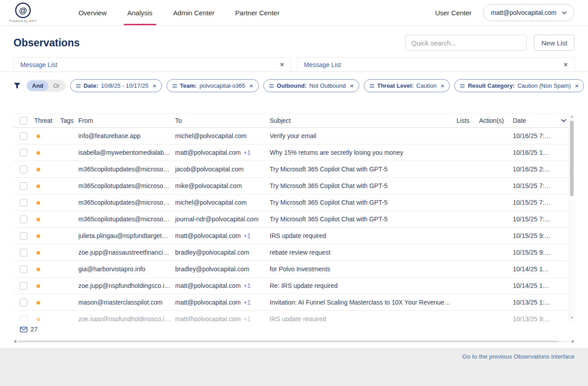 The width and height of the screenshot is (588, 386). I want to click on powered-by-label: Powered by INKY, so click(23, 21).